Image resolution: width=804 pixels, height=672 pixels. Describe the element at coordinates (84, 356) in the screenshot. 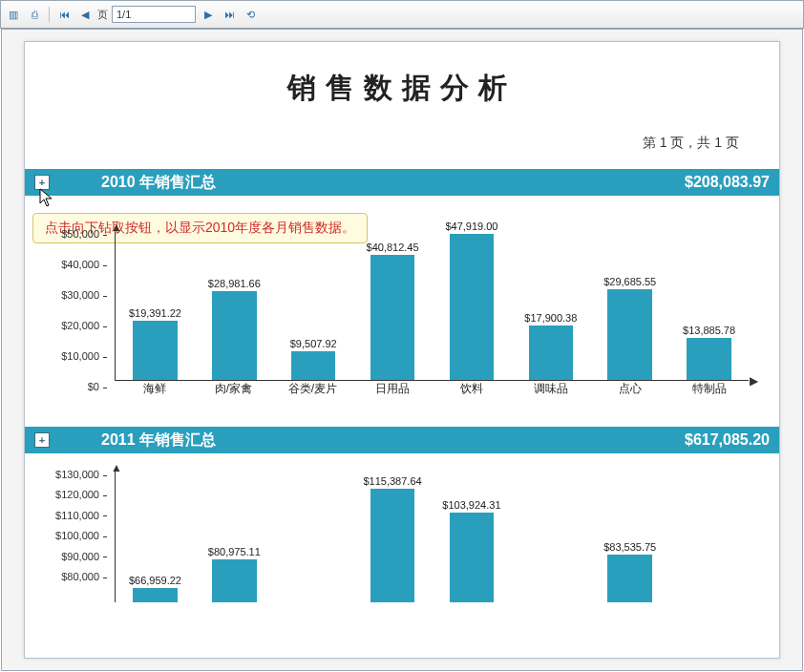

I see `y-tick-label: $10,000` at that location.